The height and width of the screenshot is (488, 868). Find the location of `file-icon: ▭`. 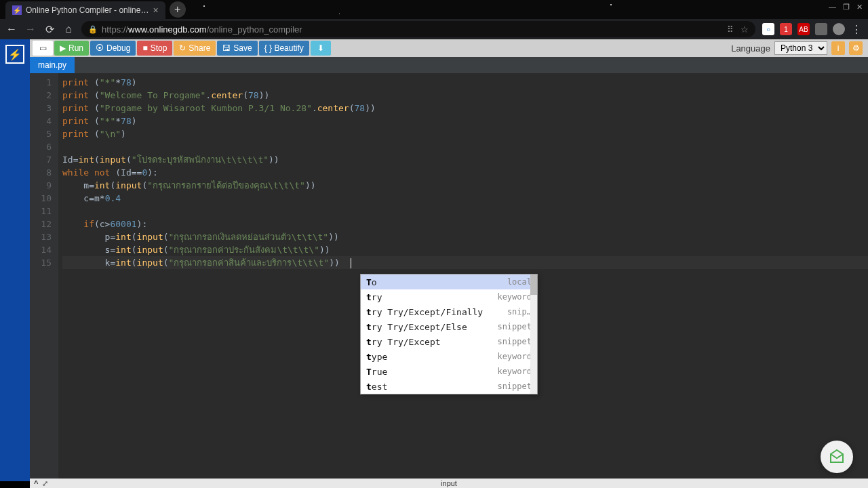

file-icon: ▭ is located at coordinates (43, 48).